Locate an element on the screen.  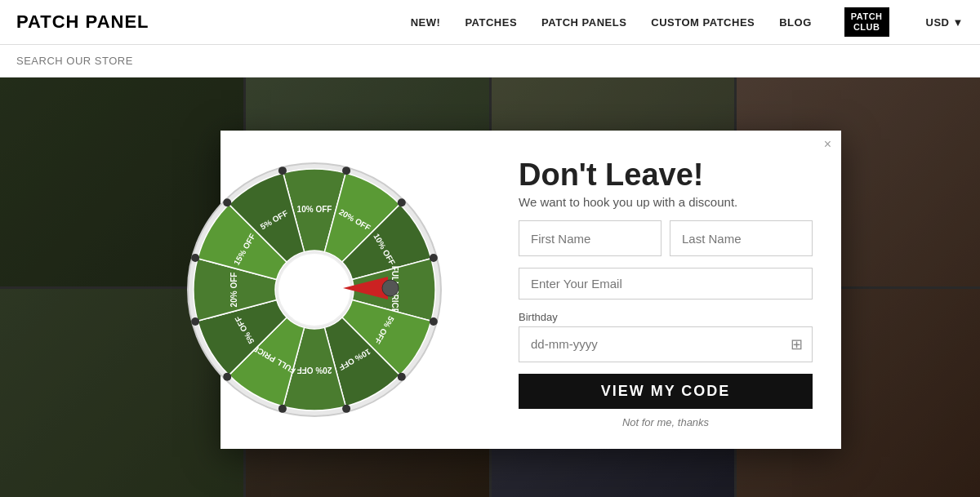
calendar-icon: ⊞ is located at coordinates (797, 344).